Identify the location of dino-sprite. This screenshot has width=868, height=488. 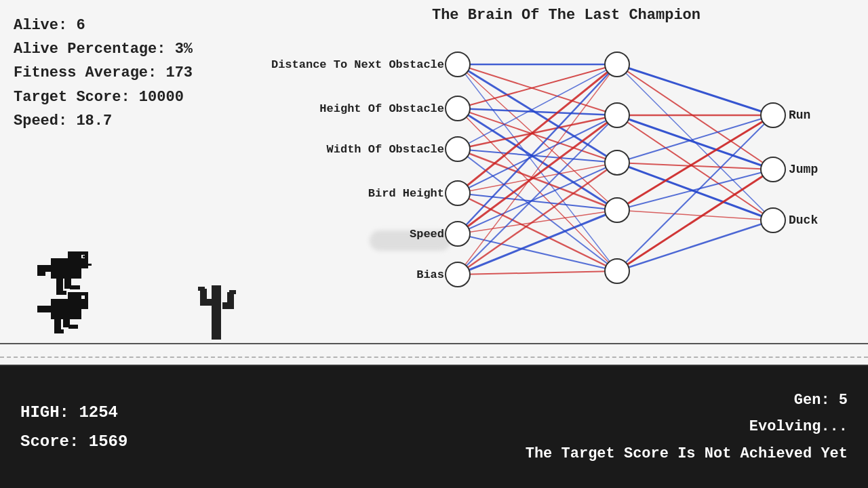
(66, 297).